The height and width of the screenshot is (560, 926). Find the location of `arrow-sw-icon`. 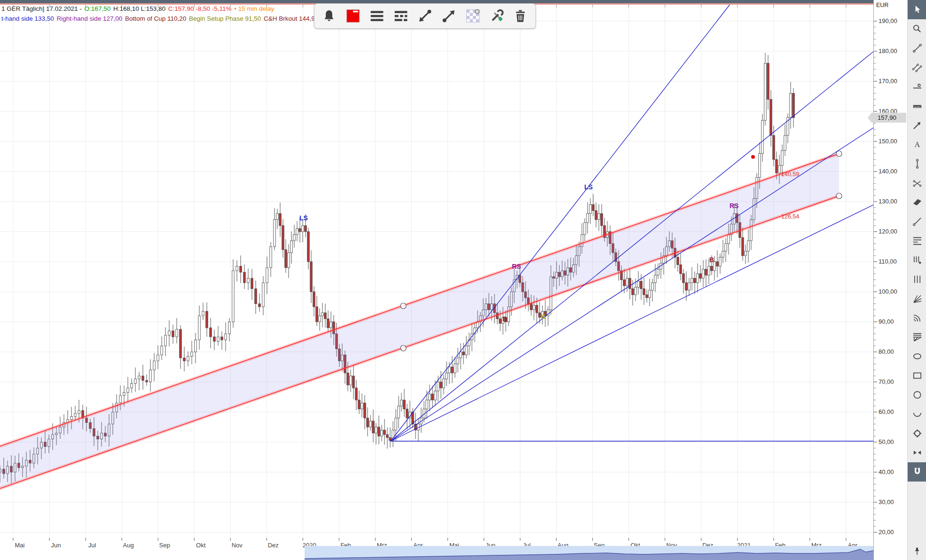

arrow-sw-icon is located at coordinates (425, 16).